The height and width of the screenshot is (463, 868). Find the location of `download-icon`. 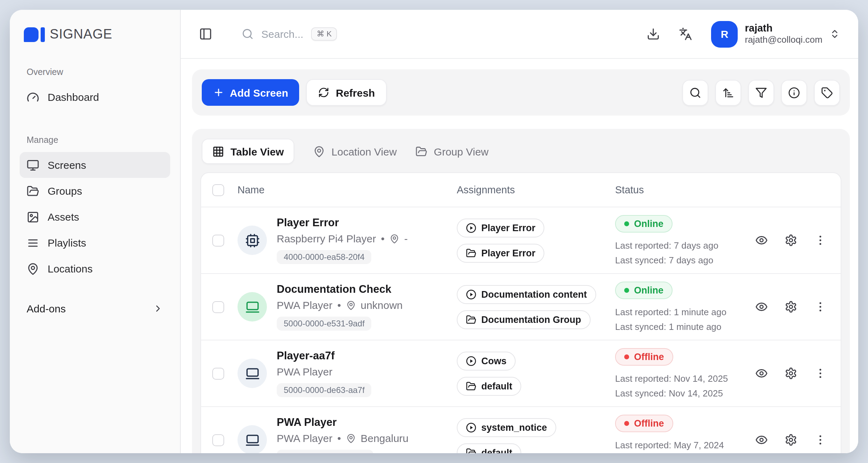

download-icon is located at coordinates (654, 34).